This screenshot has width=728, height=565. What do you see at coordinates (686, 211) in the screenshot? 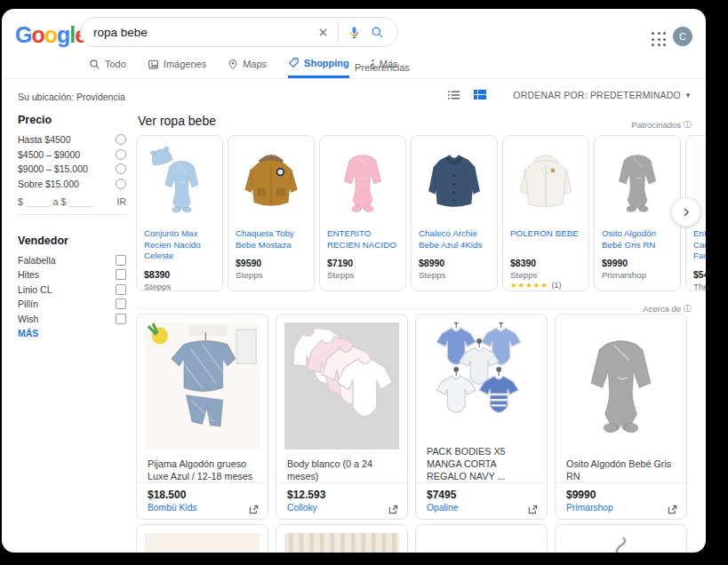
I see `carousel-next-button` at bounding box center [686, 211].